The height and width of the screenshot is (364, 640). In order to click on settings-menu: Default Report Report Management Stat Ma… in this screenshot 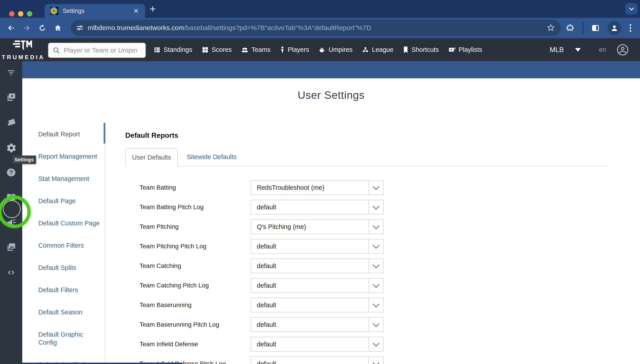, I will do `click(70, 247)`.